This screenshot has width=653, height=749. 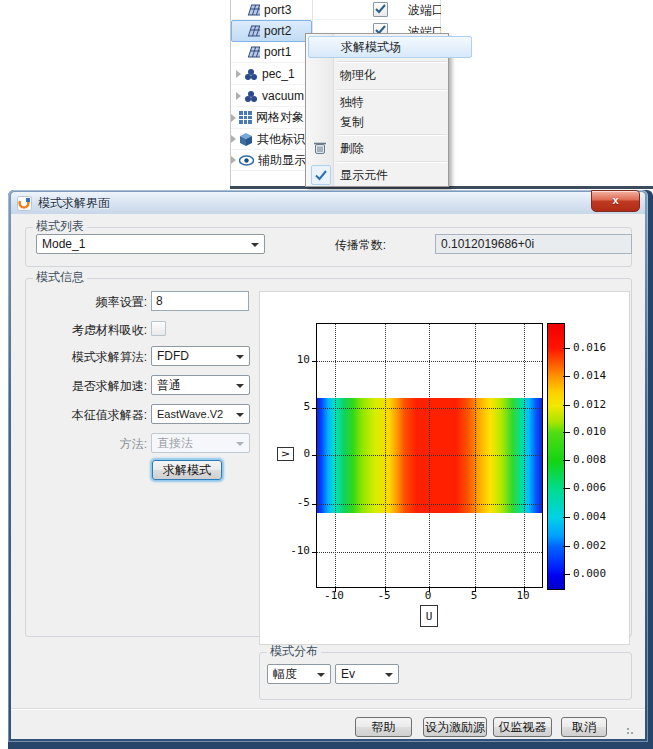 What do you see at coordinates (590, 546) in the screenshot?
I see `colorbar-label: 0.002` at bounding box center [590, 546].